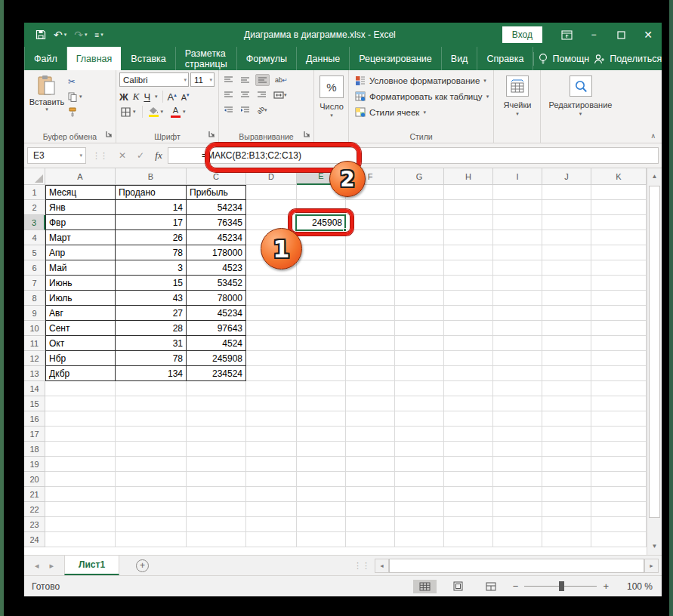  I want to click on cell-k12, so click(619, 359).